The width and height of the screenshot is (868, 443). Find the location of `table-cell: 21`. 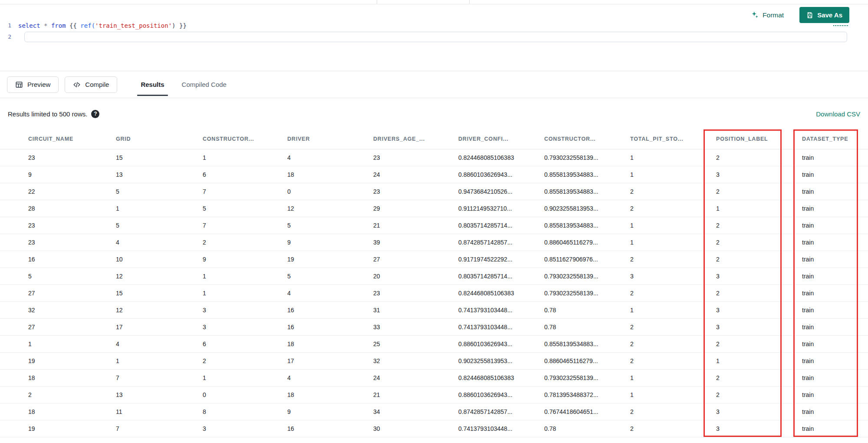

table-cell: 21 is located at coordinates (388, 394).